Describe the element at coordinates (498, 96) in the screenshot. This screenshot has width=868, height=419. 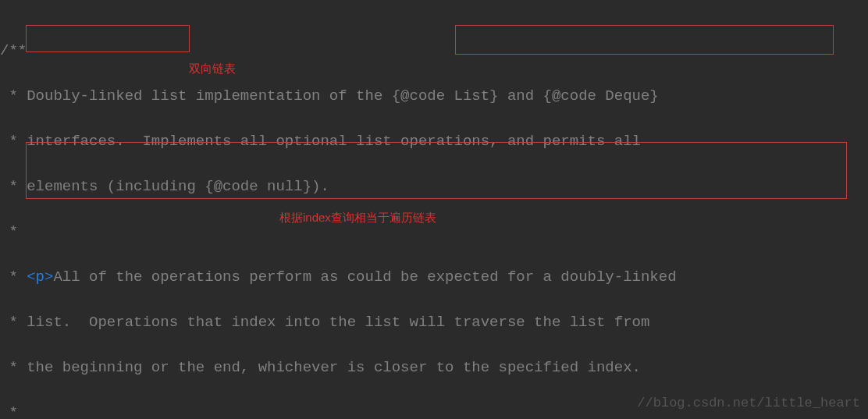
I see `text: List} and {` at that location.